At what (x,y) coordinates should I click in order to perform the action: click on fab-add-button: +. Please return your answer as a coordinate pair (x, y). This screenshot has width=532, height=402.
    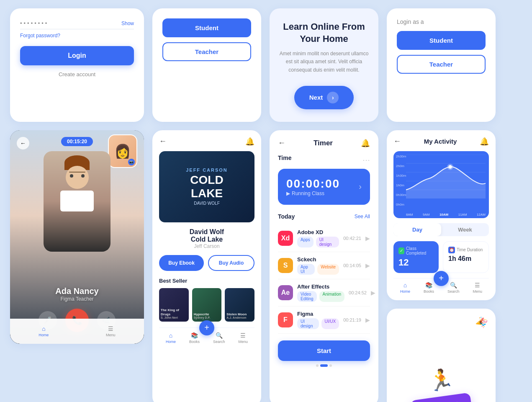
    Looking at the image, I should click on (207, 328).